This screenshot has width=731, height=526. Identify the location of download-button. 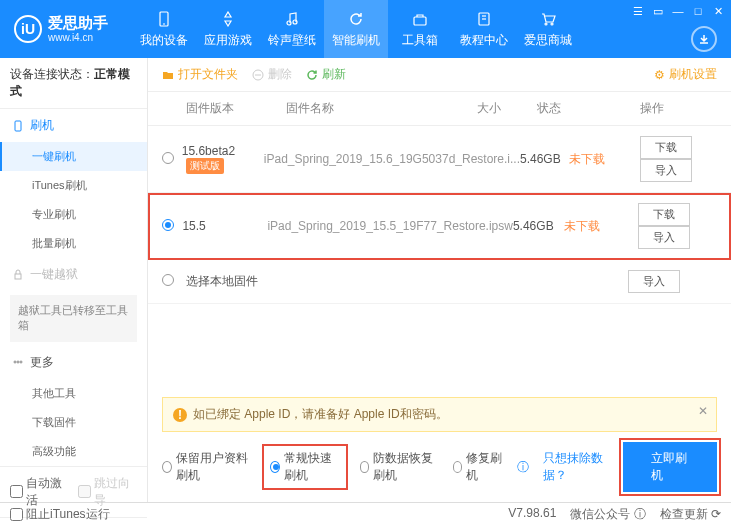
(704, 39).